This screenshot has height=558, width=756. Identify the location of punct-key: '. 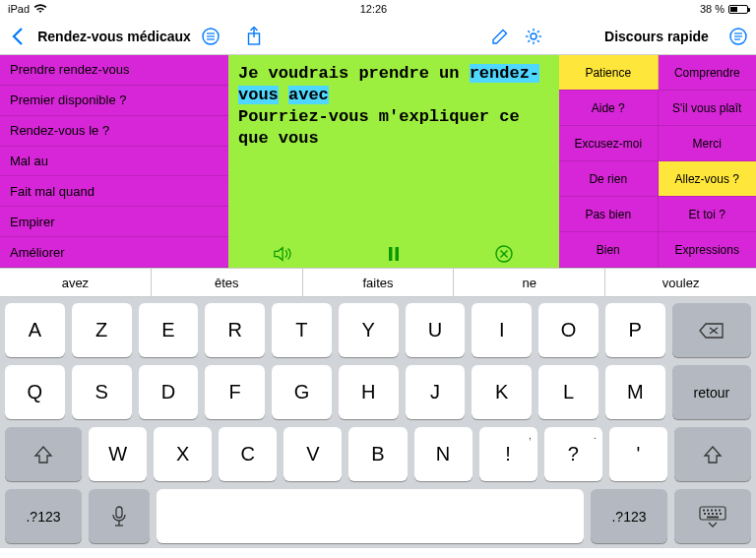
(638, 455).